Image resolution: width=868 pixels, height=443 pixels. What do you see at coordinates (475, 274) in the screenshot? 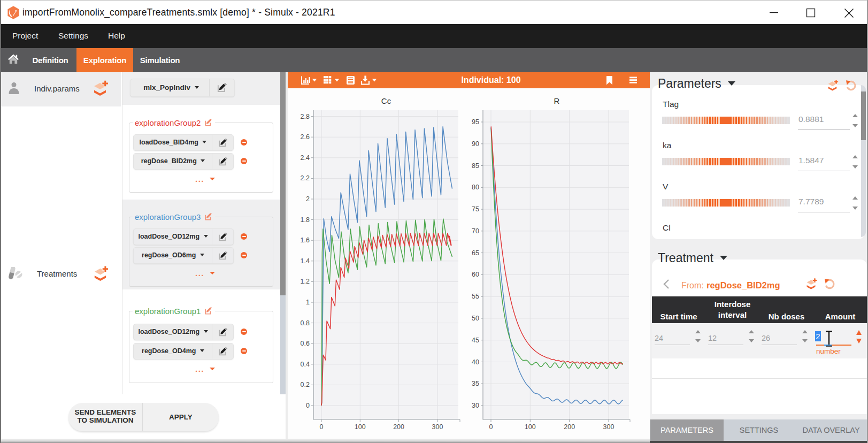
I see `svg-text: 60` at bounding box center [475, 274].